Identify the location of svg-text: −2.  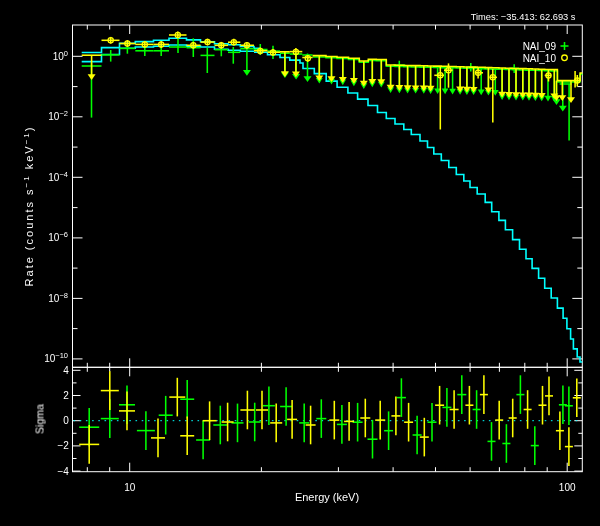
(63, 446).